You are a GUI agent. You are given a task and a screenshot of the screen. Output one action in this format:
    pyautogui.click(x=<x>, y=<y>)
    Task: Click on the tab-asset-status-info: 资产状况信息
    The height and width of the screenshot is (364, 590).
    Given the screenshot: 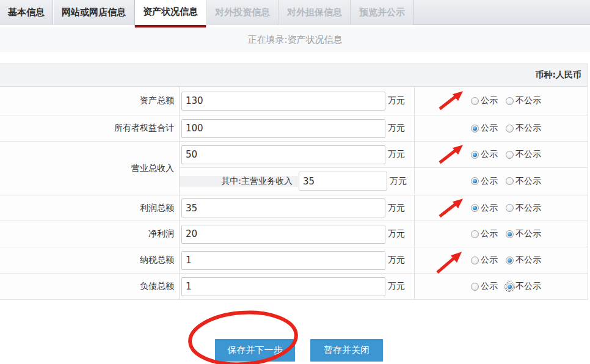 What is the action you would take?
    pyautogui.click(x=170, y=13)
    